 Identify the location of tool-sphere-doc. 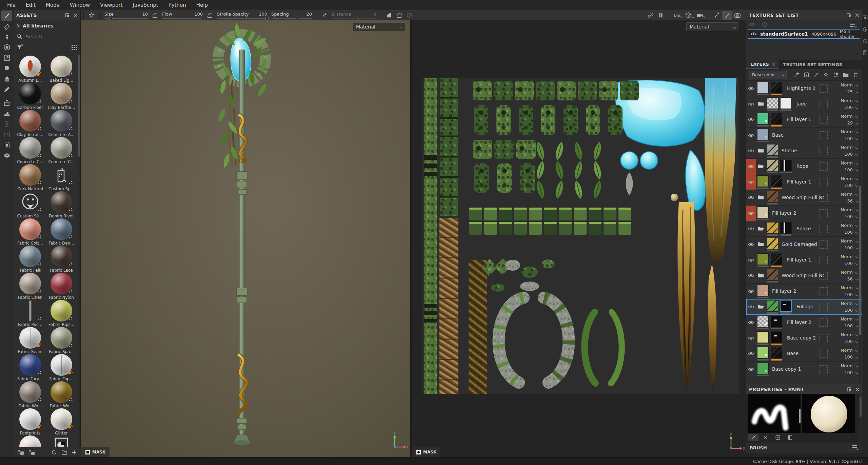
(7, 145).